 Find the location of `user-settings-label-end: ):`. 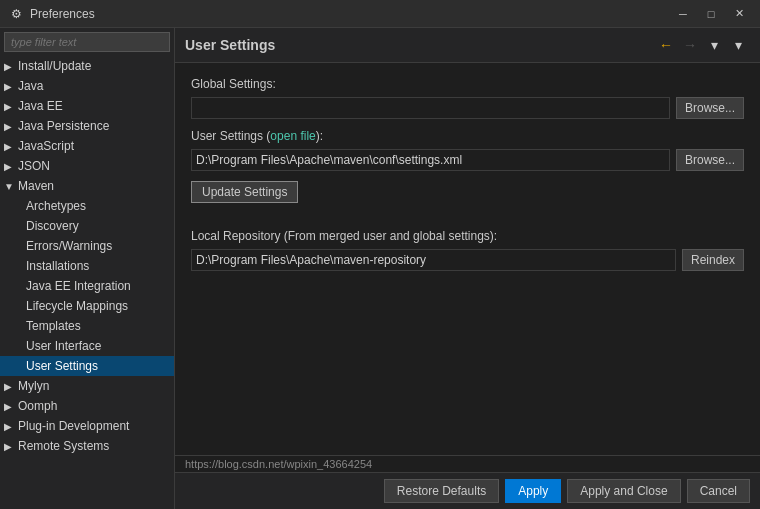

user-settings-label-end: ): is located at coordinates (320, 136).